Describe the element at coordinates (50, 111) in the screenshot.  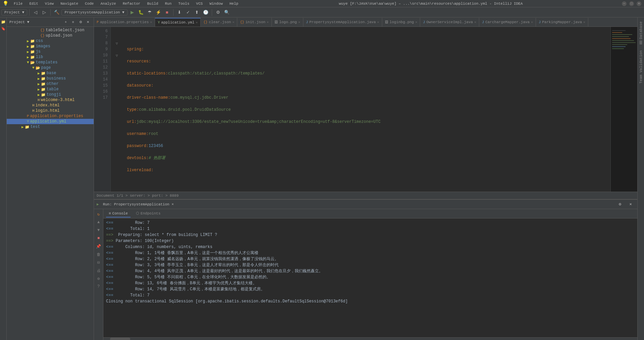
I see `tree-item-login: H login.html` at that location.